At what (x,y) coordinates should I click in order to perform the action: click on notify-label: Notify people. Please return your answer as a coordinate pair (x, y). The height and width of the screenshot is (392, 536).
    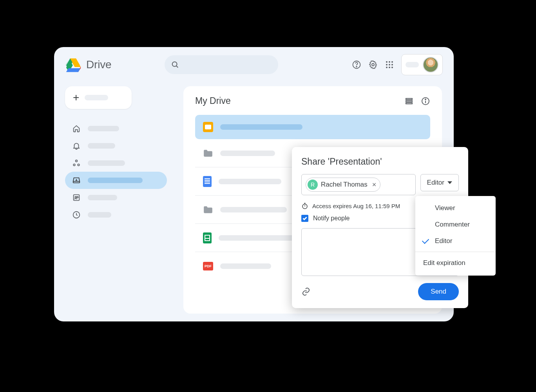
    Looking at the image, I should click on (331, 218).